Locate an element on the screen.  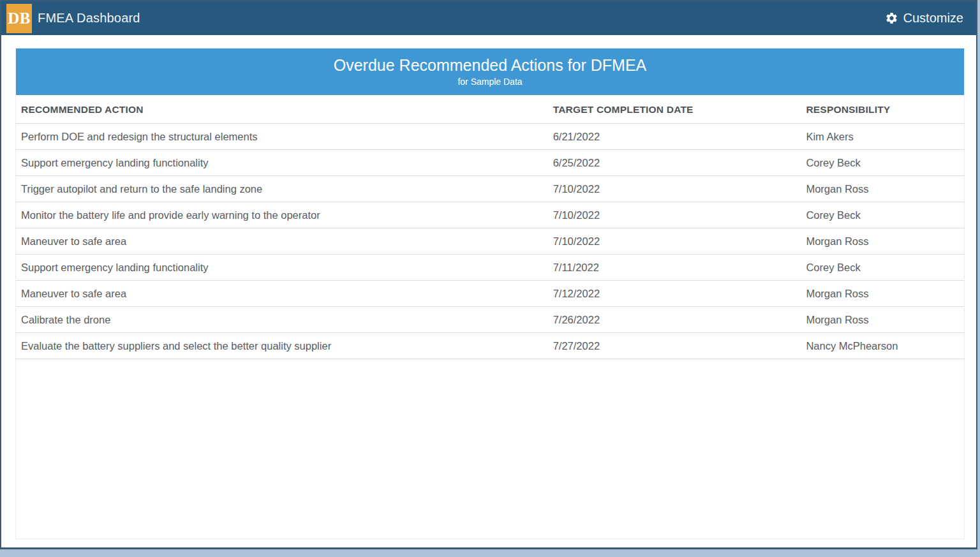
column-header-recommended-action: RECOMMENDED ACTION is located at coordinates (282, 110).